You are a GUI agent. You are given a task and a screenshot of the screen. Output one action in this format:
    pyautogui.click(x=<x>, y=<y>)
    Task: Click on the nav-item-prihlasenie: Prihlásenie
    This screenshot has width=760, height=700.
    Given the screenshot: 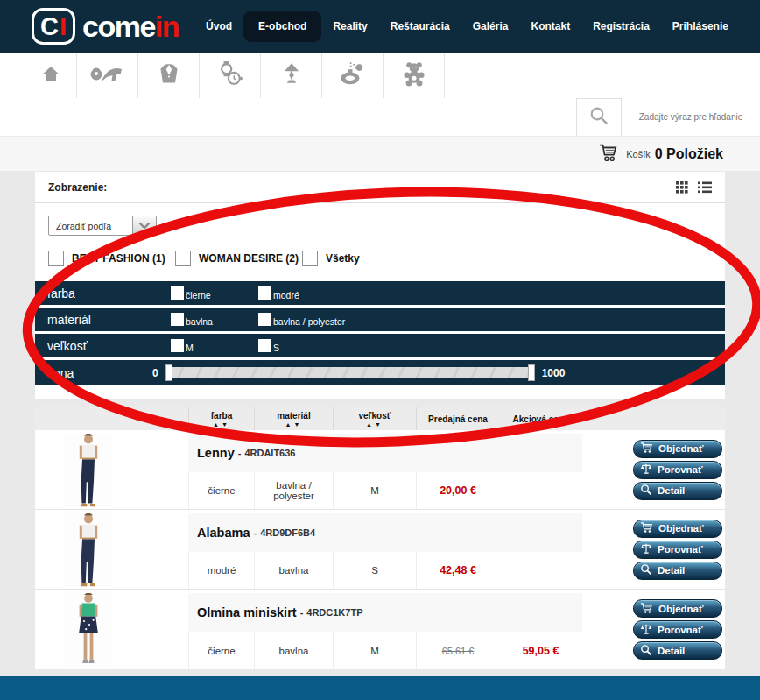 What is the action you would take?
    pyautogui.click(x=700, y=26)
    